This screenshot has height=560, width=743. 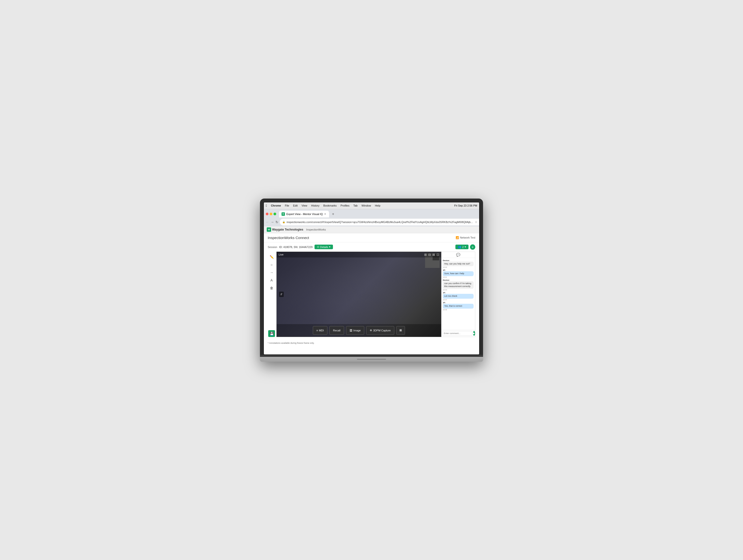 I want to click on erase-tool-btn: 🗑, so click(x=271, y=288).